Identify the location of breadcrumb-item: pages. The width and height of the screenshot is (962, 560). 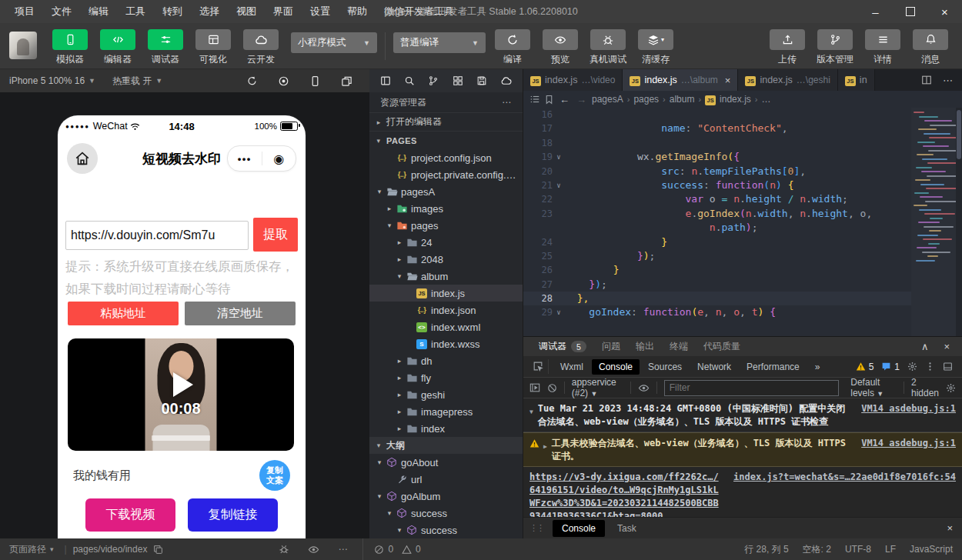
(646, 99).